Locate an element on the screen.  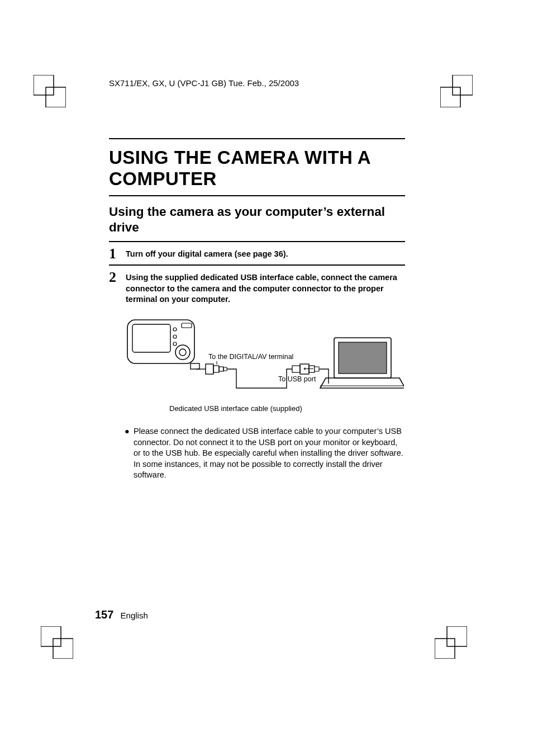
camera-icon is located at coordinates (163, 344).